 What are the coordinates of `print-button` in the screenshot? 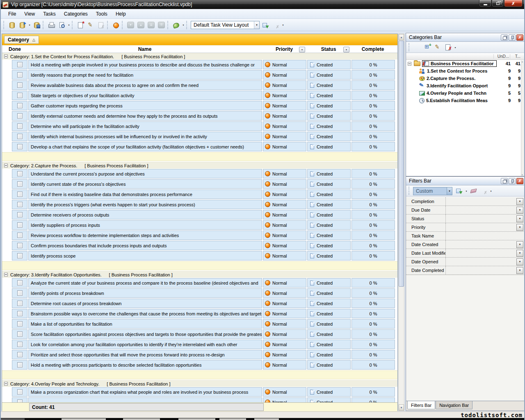 It's located at (52, 25).